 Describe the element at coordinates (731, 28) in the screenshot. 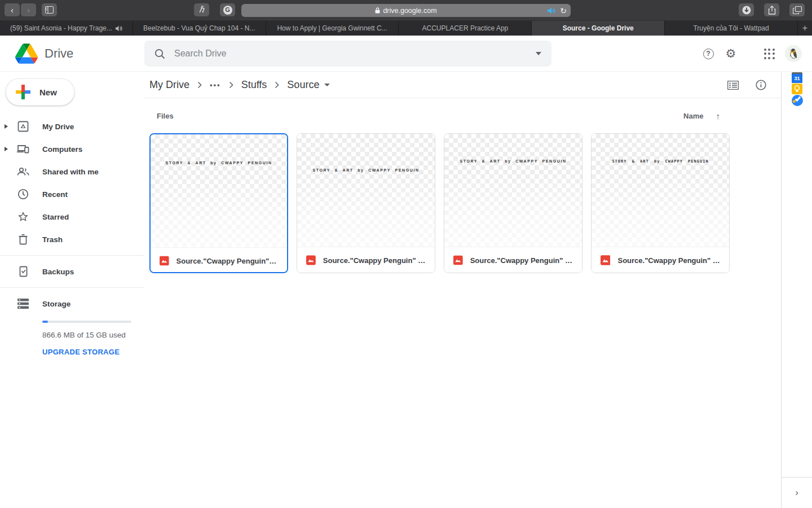

I see `tab-wattpad: Truyện của Tôi - Wattpad` at that location.